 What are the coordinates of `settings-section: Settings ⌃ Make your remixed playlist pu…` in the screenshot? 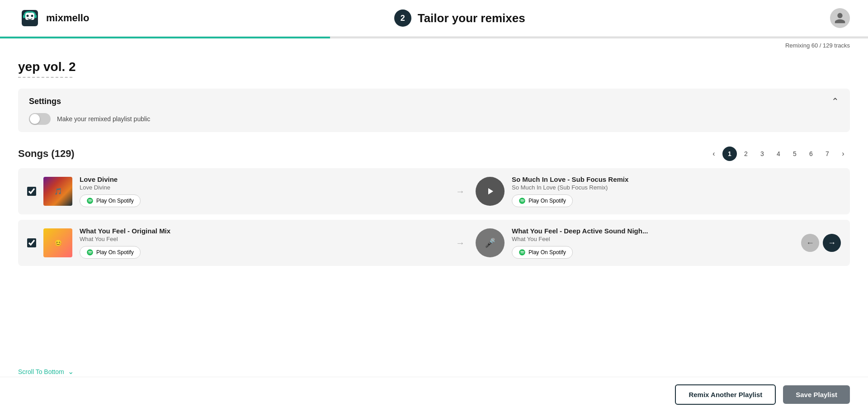 It's located at (434, 110).